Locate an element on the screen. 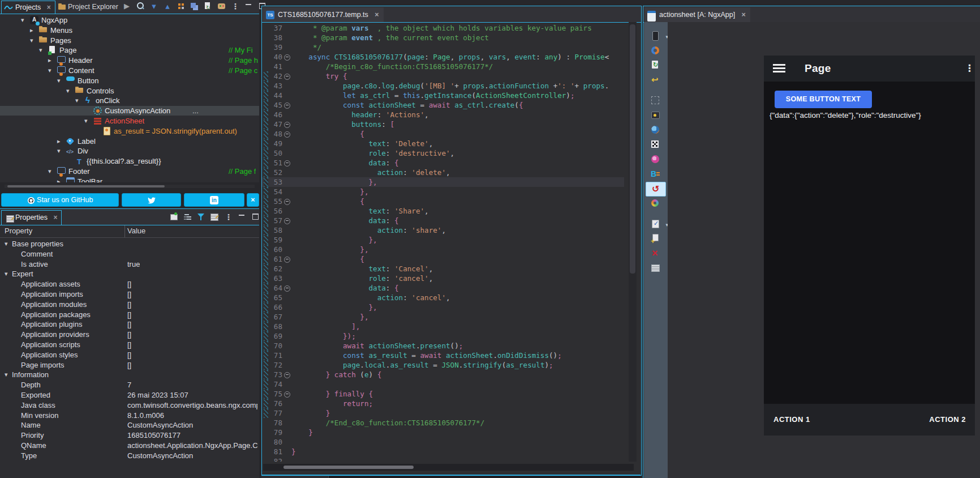 The width and height of the screenshot is (980, 478). tree-mode-icon is located at coordinates (188, 217).